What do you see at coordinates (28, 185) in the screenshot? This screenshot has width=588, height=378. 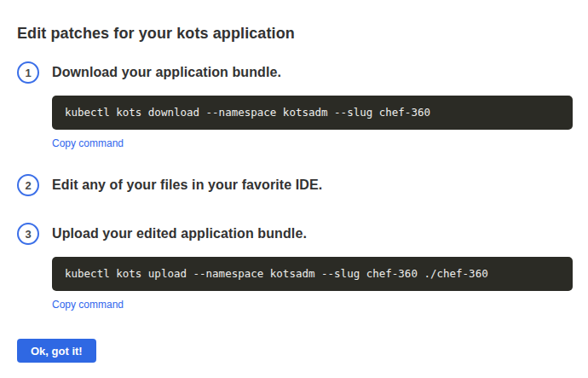 I see `step-number-badge-2: 2` at bounding box center [28, 185].